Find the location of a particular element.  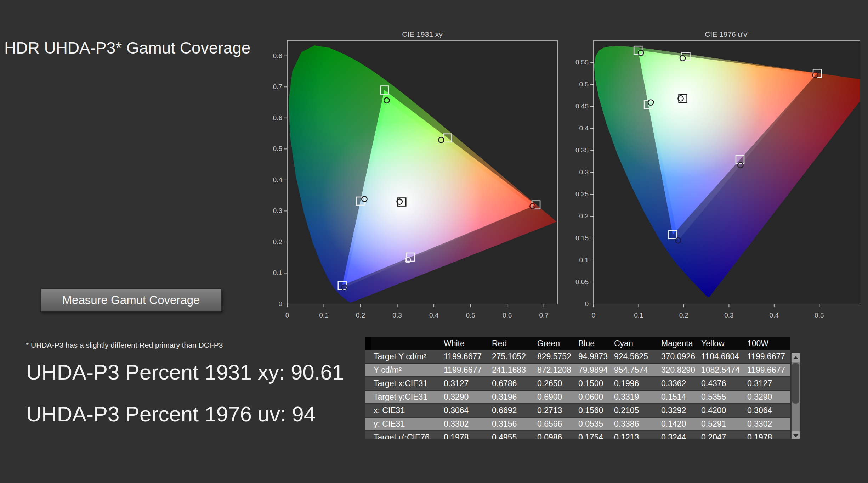

x-tick-label: 0.6 is located at coordinates (507, 315).